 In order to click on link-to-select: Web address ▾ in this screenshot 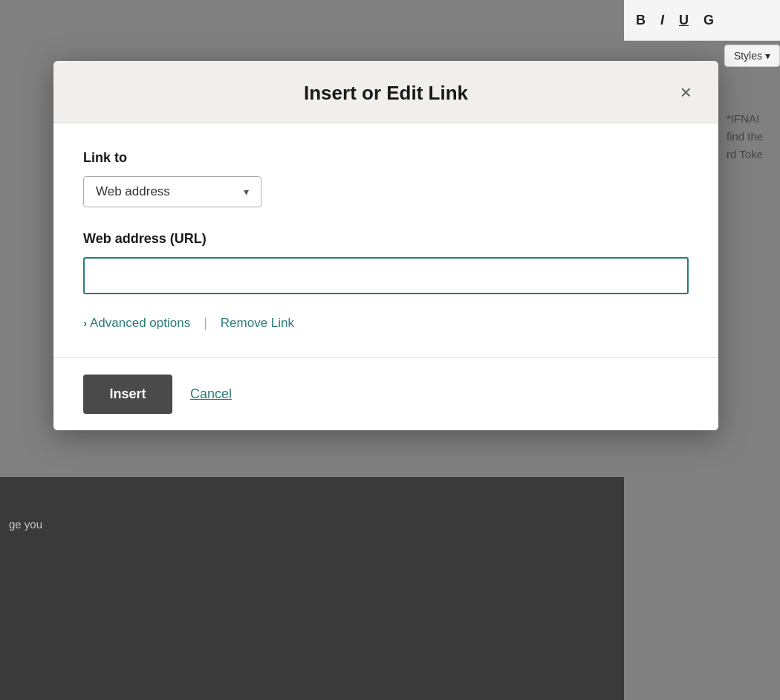, I will do `click(172, 192)`.